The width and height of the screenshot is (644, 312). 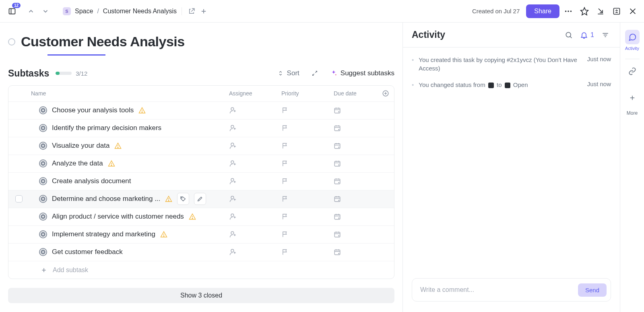 I want to click on task-title: Choose your analysis tools, so click(x=93, y=110).